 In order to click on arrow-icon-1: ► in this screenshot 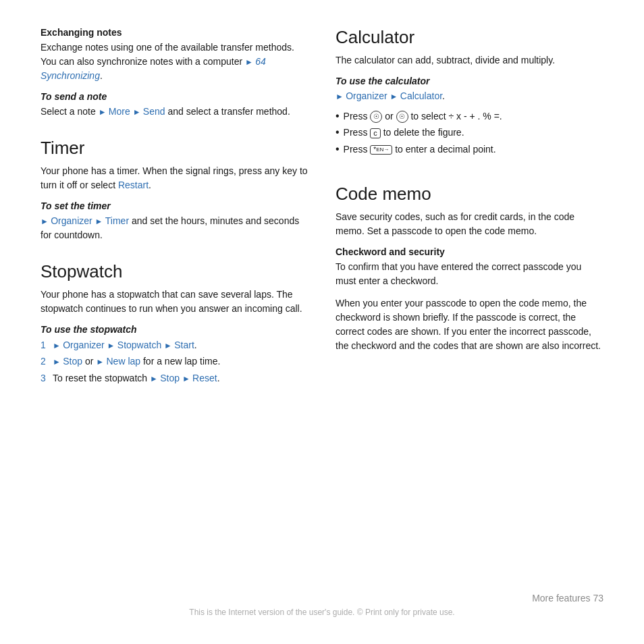, I will do `click(250, 62)`.